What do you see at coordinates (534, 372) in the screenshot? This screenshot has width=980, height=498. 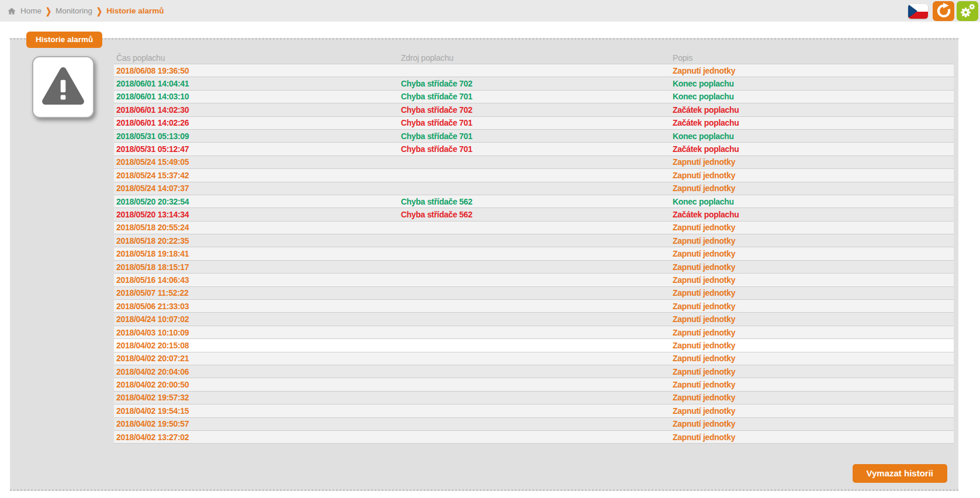 I see `table-row: 2018/04/02 20:04:06Zapnutí jednotky` at bounding box center [534, 372].